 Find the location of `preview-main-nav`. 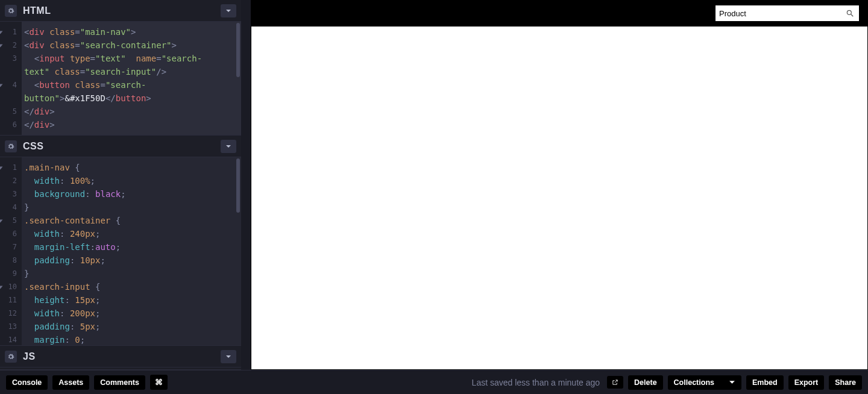

preview-main-nav is located at coordinates (559, 13).